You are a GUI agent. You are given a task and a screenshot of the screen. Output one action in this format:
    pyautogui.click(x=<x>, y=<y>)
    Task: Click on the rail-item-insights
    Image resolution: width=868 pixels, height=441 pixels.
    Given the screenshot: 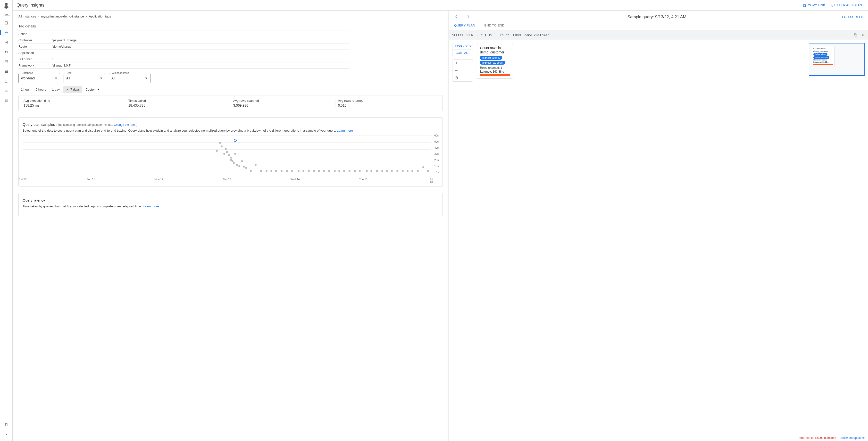 What is the action you would take?
    pyautogui.click(x=6, y=32)
    